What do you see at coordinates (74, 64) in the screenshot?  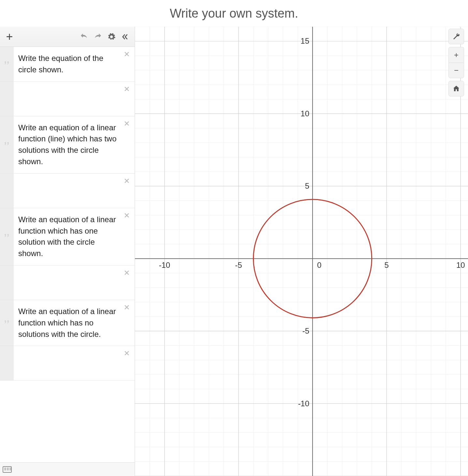 I see `expression-content: Write the equation of the circle shown.` at bounding box center [74, 64].